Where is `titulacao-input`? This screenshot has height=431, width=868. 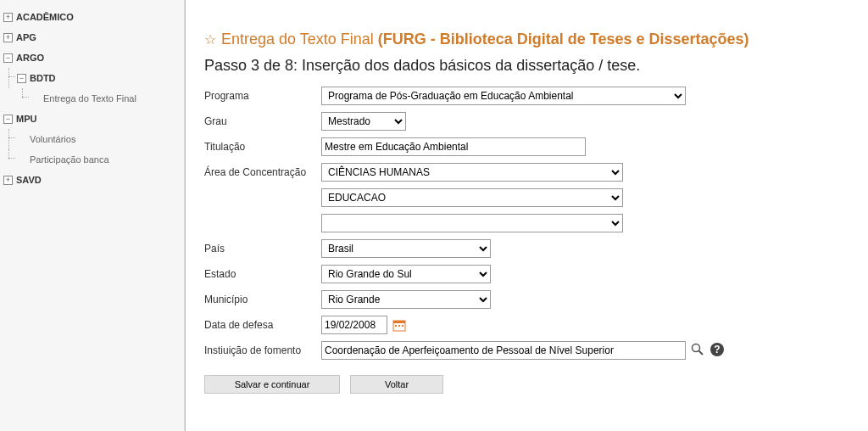
titulacao-input is located at coordinates (453, 147).